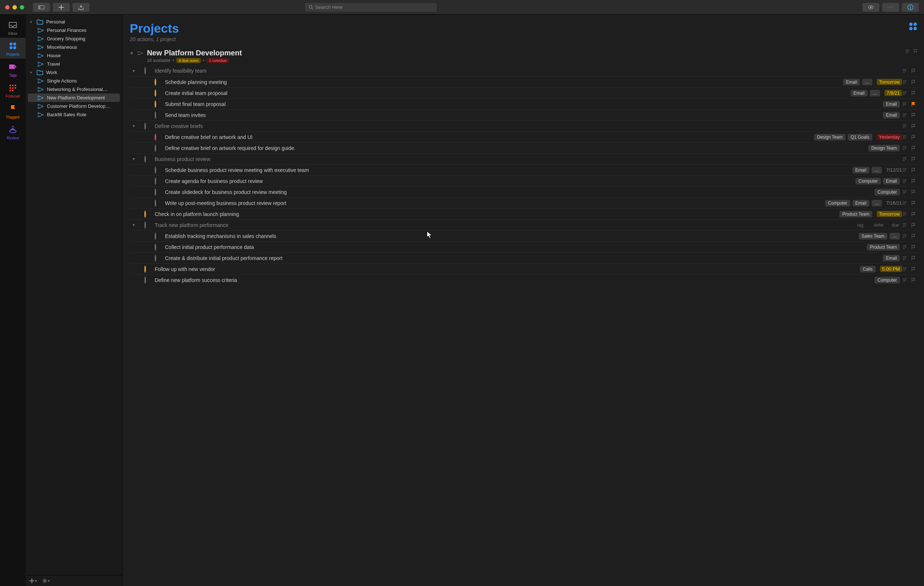 The height and width of the screenshot is (586, 924). Describe the element at coordinates (470, 115) in the screenshot. I see `task-title: Send team invites` at that location.